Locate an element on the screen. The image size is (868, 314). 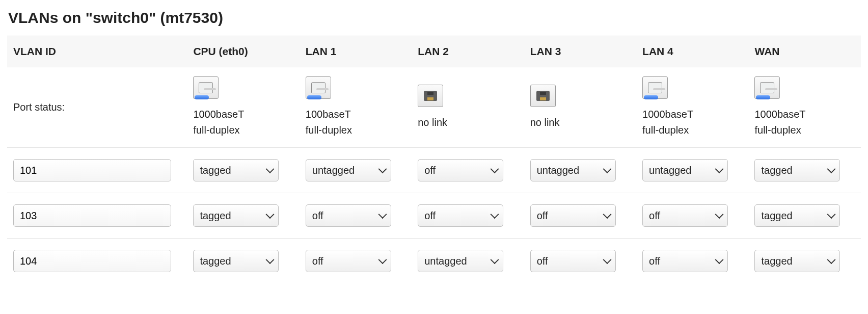
col-lan4: LAN 4 is located at coordinates (692, 52).